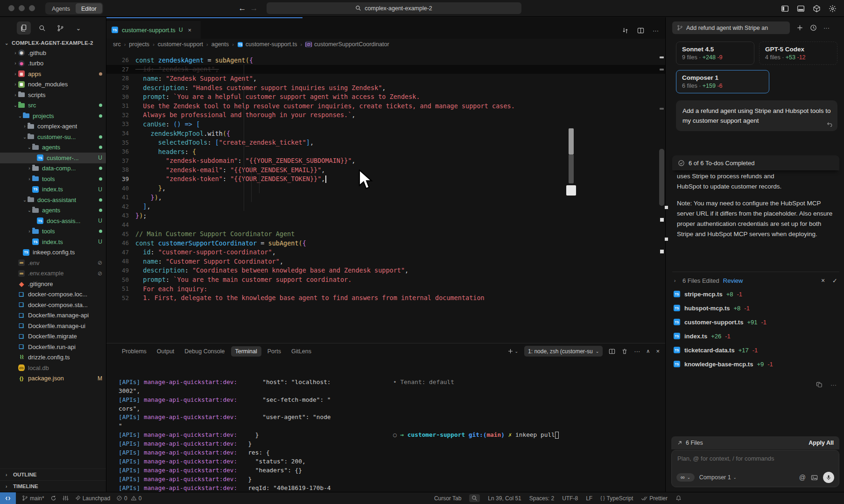 The image size is (844, 504). What do you see at coordinates (61, 8) in the screenshot?
I see `tab-agents: Agents` at bounding box center [61, 8].